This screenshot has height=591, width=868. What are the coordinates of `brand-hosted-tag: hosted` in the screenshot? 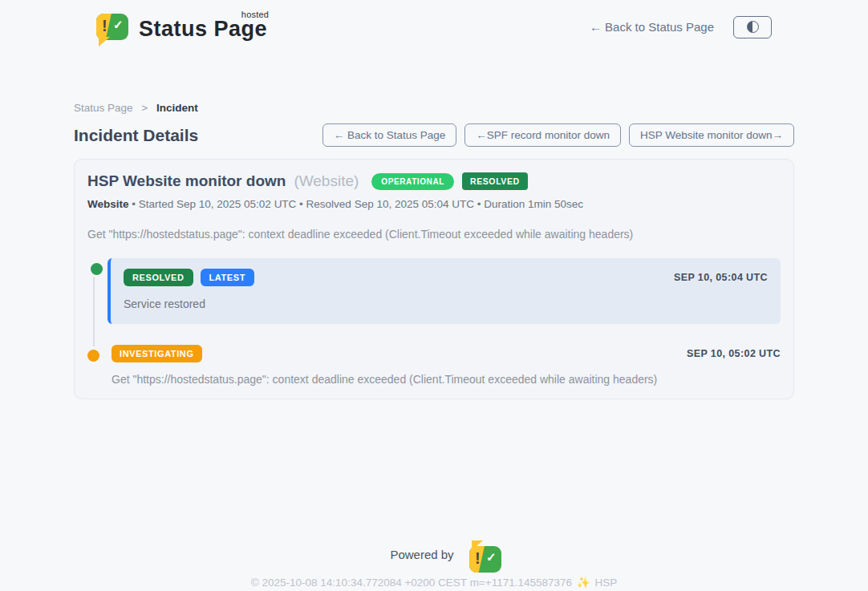 It's located at (255, 14).